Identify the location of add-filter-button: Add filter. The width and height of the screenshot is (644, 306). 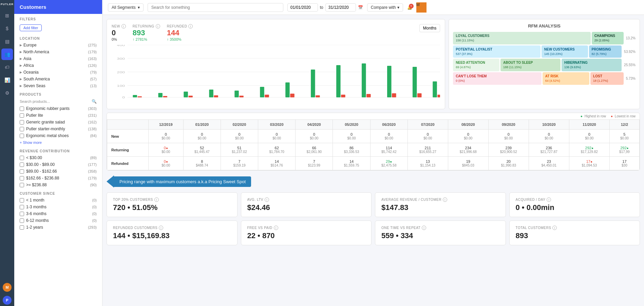
(31, 28).